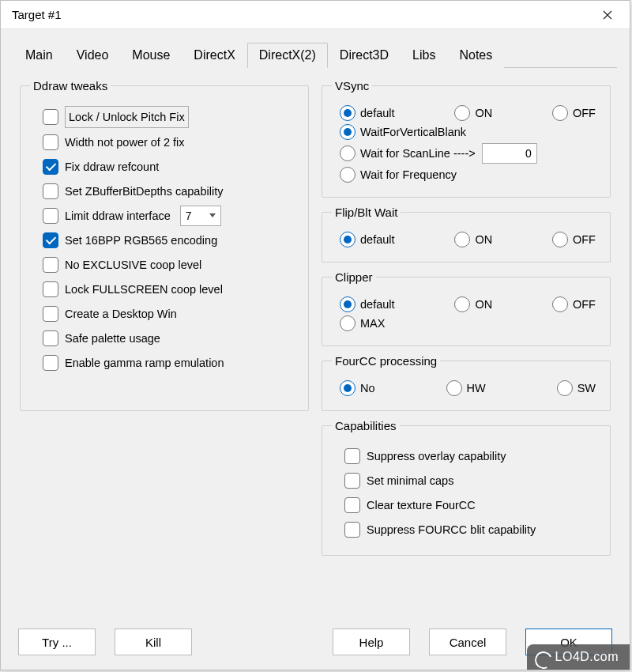 The height and width of the screenshot is (672, 632). Describe the element at coordinates (410, 481) in the screenshot. I see `caps-label-1: Set minimal caps` at that location.